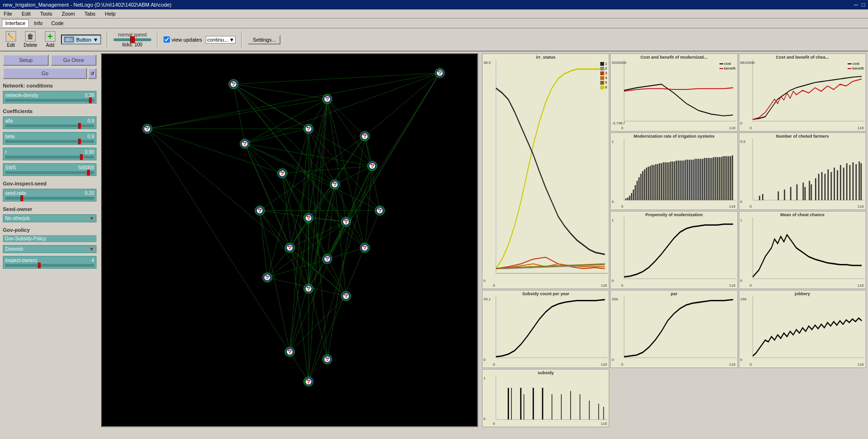  Describe the element at coordinates (221, 40) in the screenshot. I see `continuo-select: continu... ▼` at that location.